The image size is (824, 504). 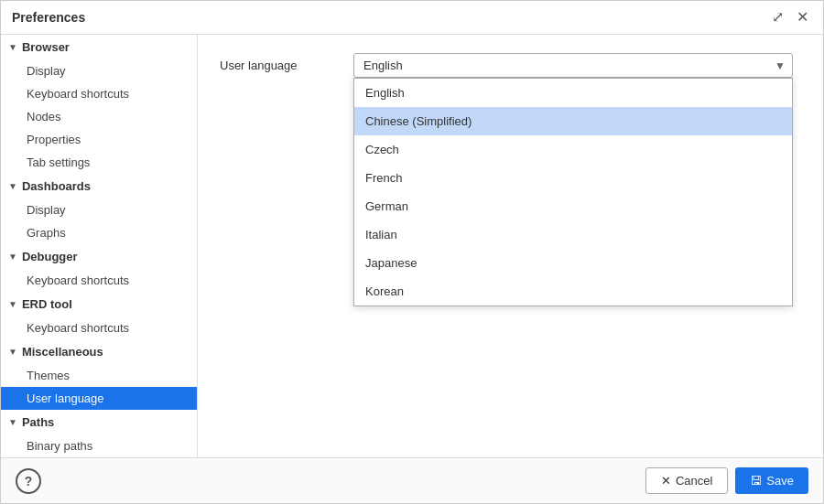 What do you see at coordinates (756, 481) in the screenshot?
I see `save-icon: 🖫` at bounding box center [756, 481].